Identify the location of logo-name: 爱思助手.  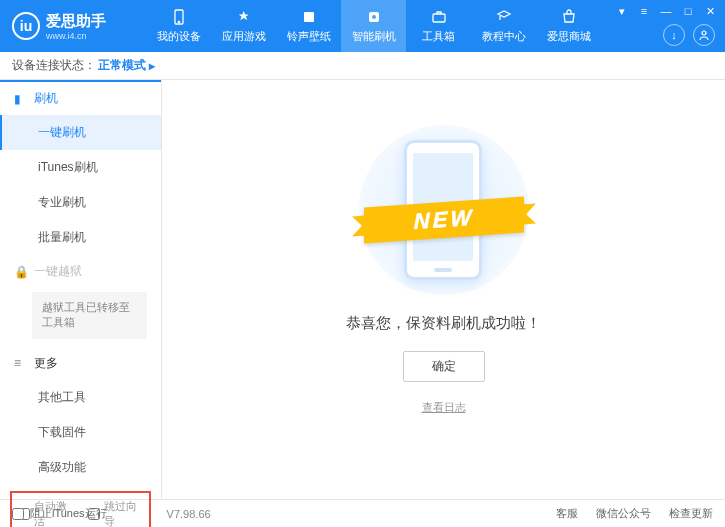
(76, 22).